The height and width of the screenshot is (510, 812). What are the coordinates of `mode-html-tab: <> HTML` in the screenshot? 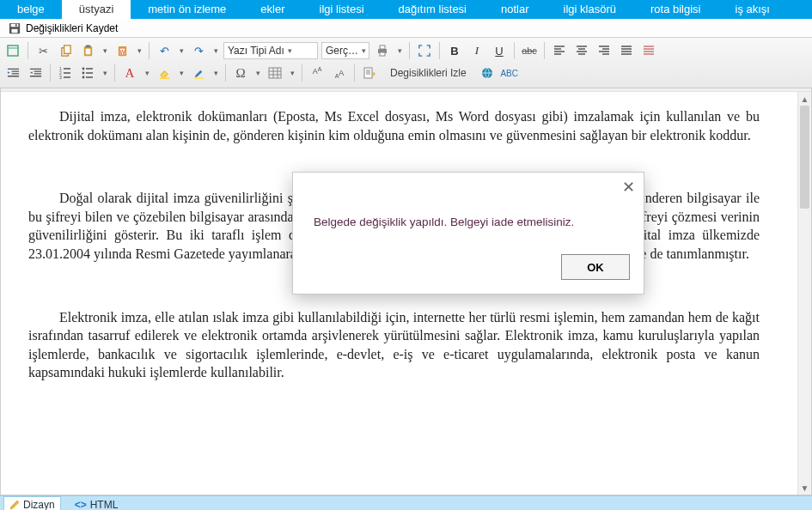 It's located at (96, 505).